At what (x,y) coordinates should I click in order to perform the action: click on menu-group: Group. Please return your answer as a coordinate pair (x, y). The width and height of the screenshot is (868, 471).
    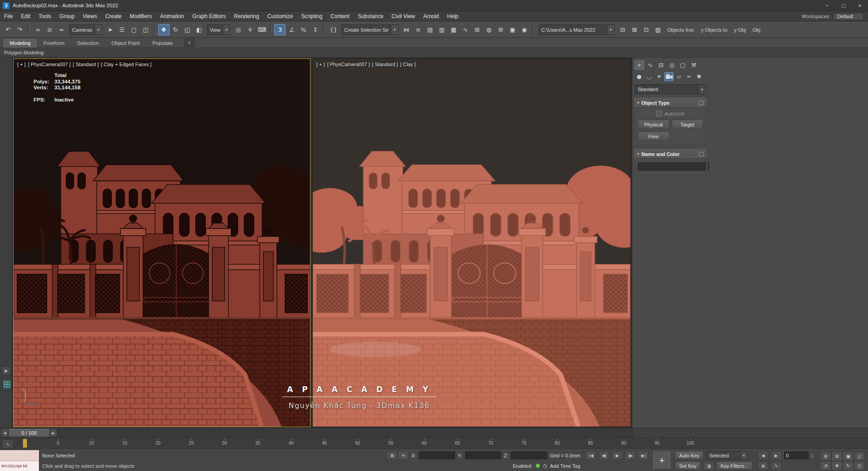
    Looking at the image, I should click on (67, 16).